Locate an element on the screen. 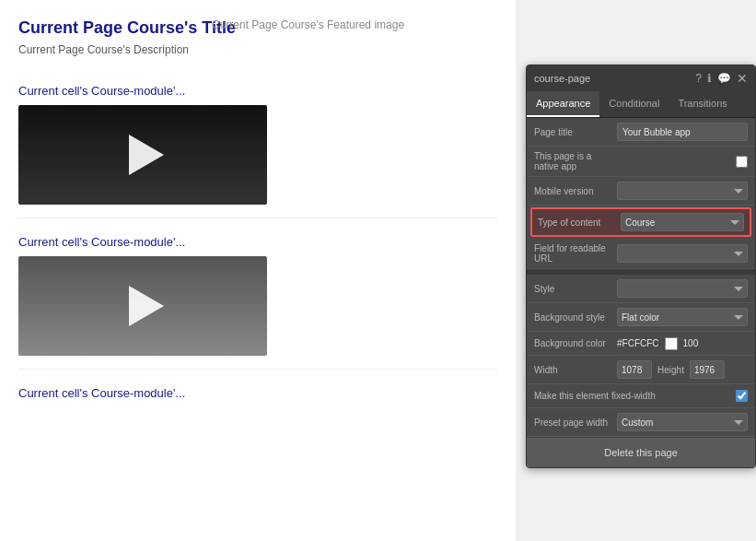 The height and width of the screenshot is (541, 756). fixed-width-checkbox is located at coordinates (742, 396).